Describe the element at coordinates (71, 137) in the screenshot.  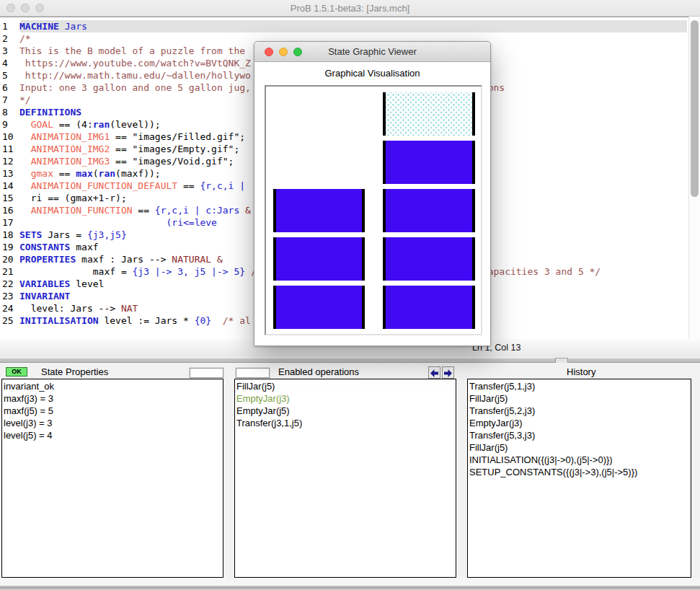
I see `code-token-def: ANIMATION_IMG1` at that location.